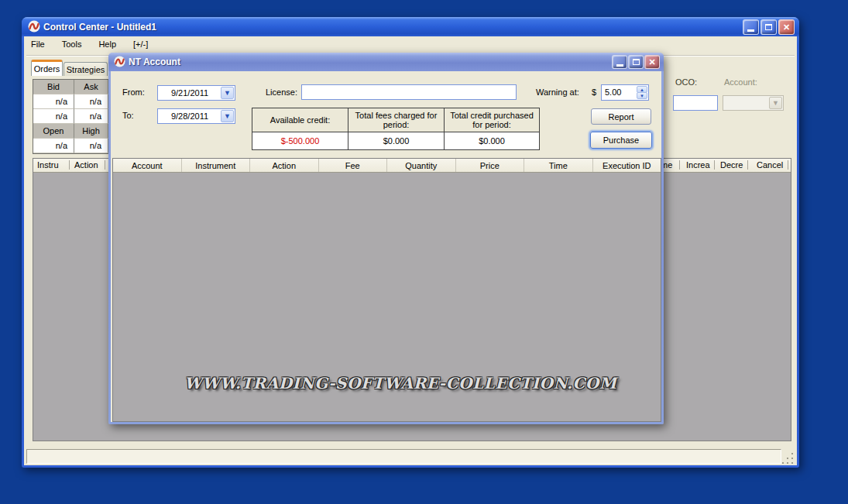 The height and width of the screenshot is (504, 848). What do you see at coordinates (770, 165) in the screenshot?
I see `col-cancel: Cancel` at bounding box center [770, 165].